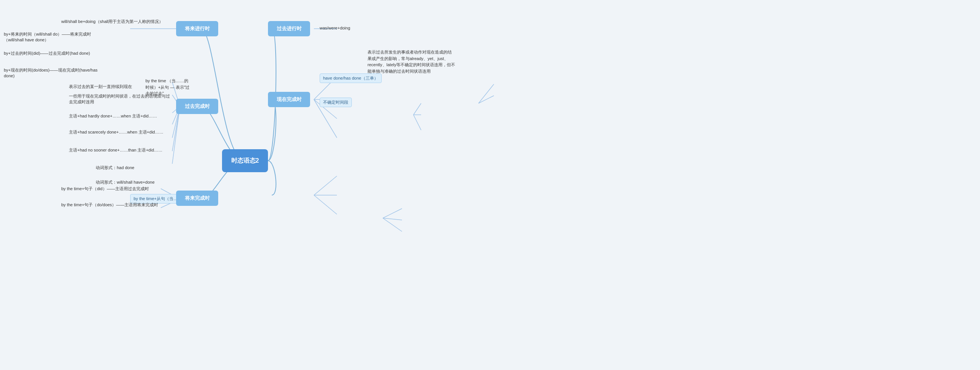 This screenshot has height=370, width=980. Describe the element at coordinates (245, 161) in the screenshot. I see `center-node: 时态语态2` at that location.